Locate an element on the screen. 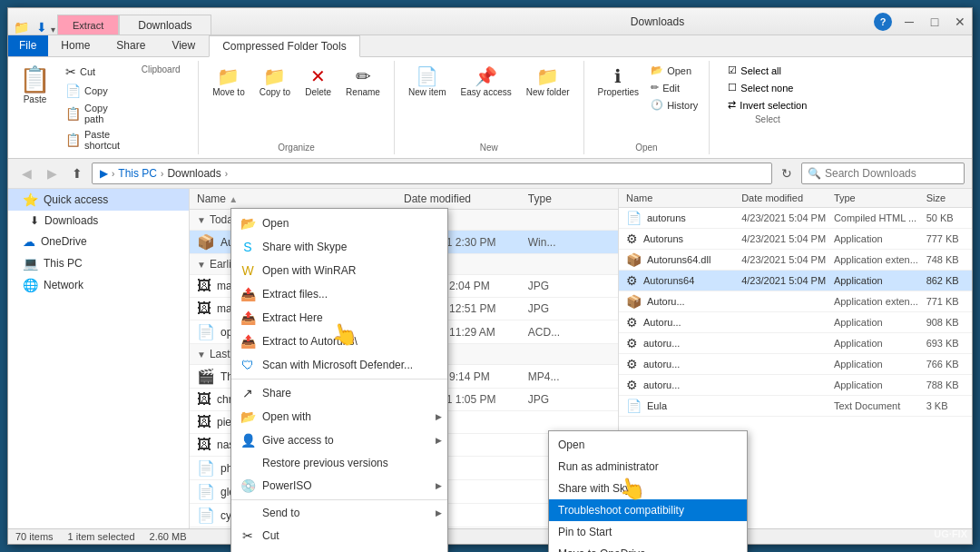 The height and width of the screenshot is (552, 980). new-folder-icon: 📁 is located at coordinates (548, 76).